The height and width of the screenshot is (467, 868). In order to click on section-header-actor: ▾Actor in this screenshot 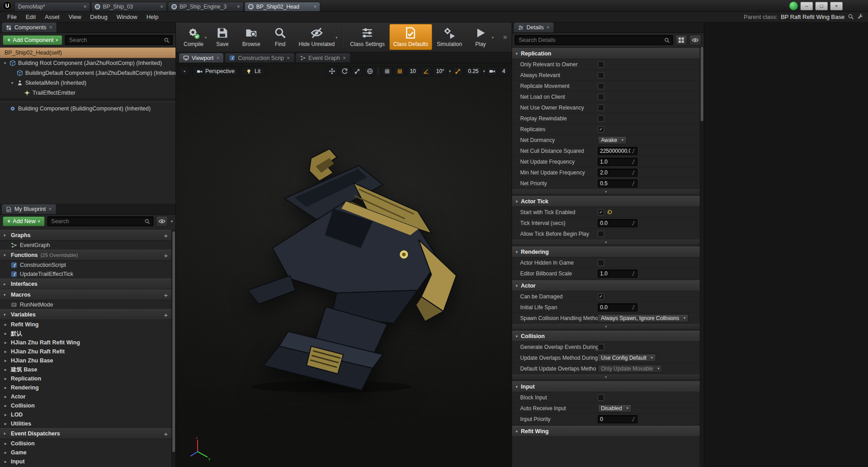, I will do `click(606, 286)`.